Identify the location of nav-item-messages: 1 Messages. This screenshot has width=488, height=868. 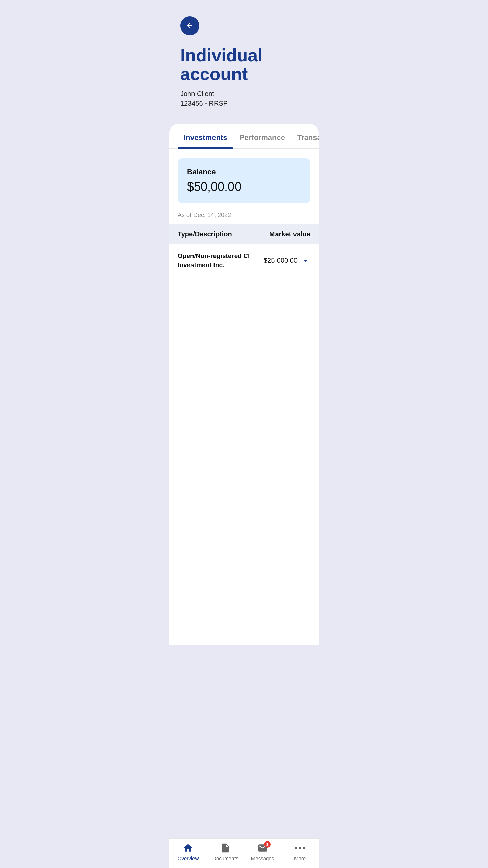
(263, 852).